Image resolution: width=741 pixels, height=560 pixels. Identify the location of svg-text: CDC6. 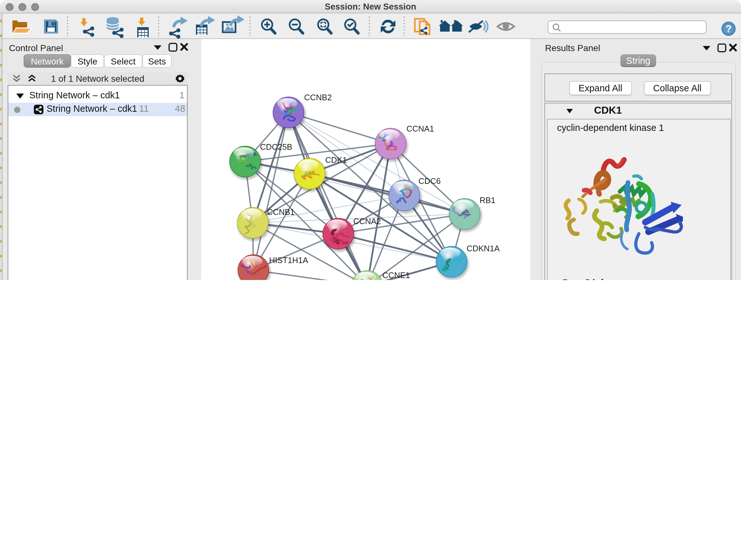
(429, 181).